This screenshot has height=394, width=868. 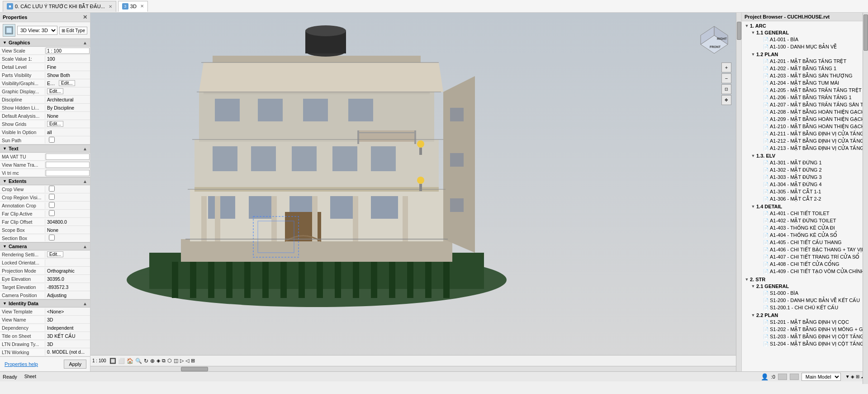 What do you see at coordinates (739, 192) in the screenshot?
I see `viewport-scrollbar-v` at bounding box center [739, 192].